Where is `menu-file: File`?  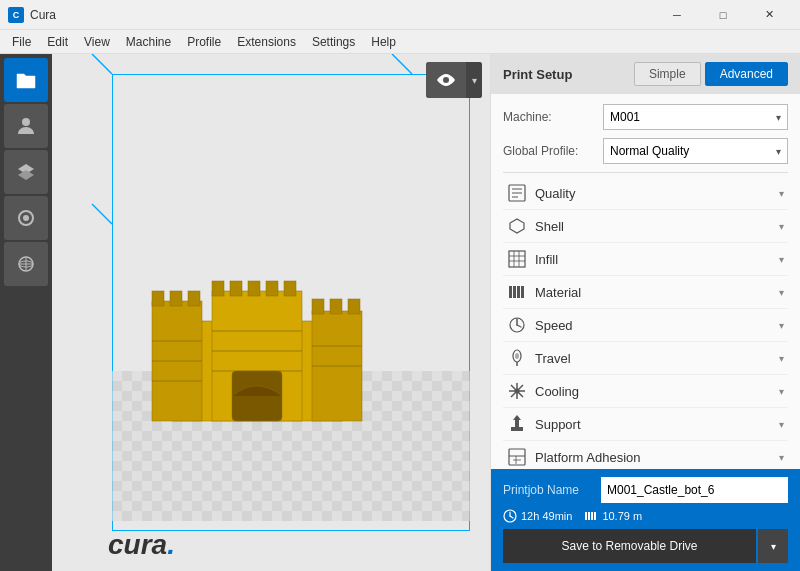 menu-file: File is located at coordinates (22, 42).